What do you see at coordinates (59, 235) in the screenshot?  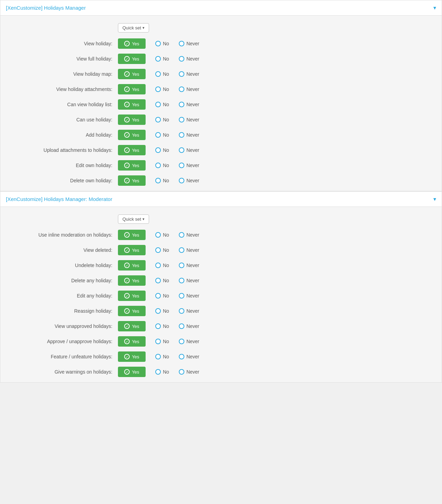 I see `permission-label: Use inline moderation on holidays:` at bounding box center [59, 235].